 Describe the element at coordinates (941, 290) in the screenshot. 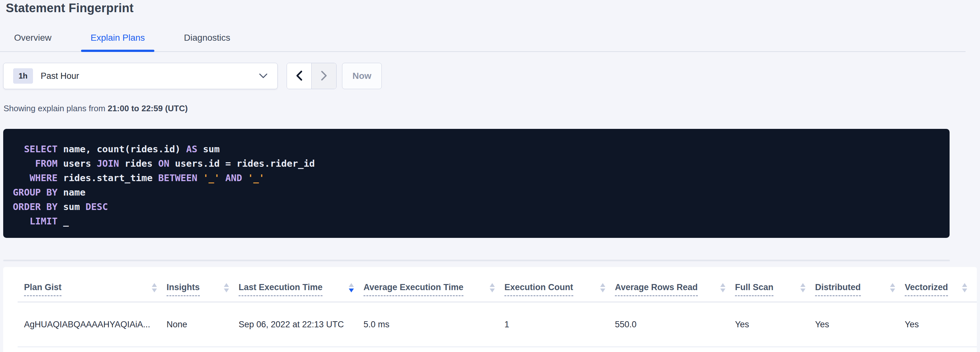

I see `column-header-vectorized: Vectorized` at that location.